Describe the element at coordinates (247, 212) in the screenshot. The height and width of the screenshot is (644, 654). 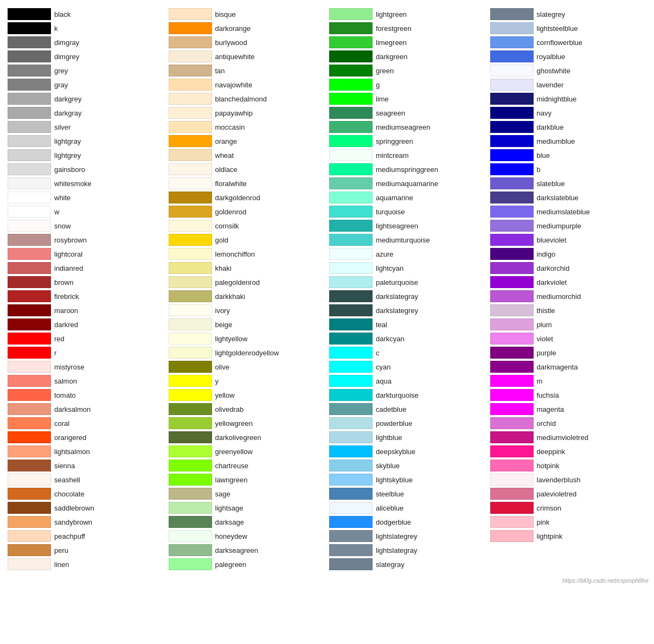
I see `color-row: goldenrod` at that location.